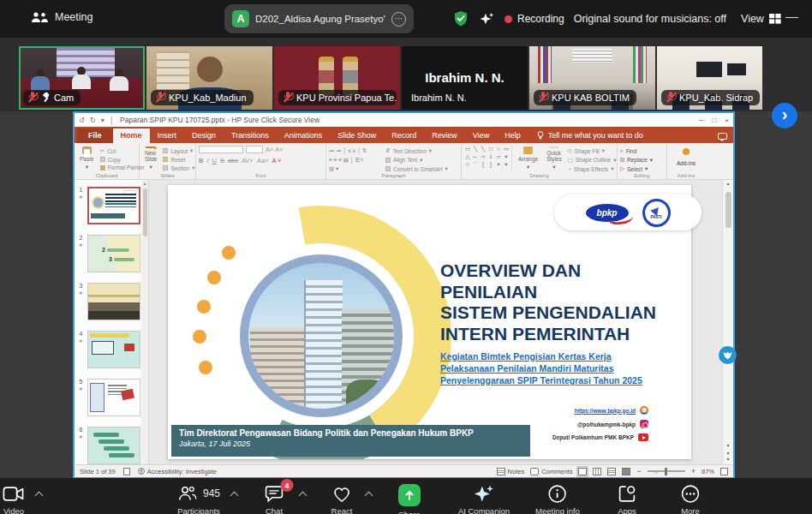 This screenshot has height=514, width=812. Describe the element at coordinates (207, 161) in the screenshot. I see `italic-button: I` at that location.